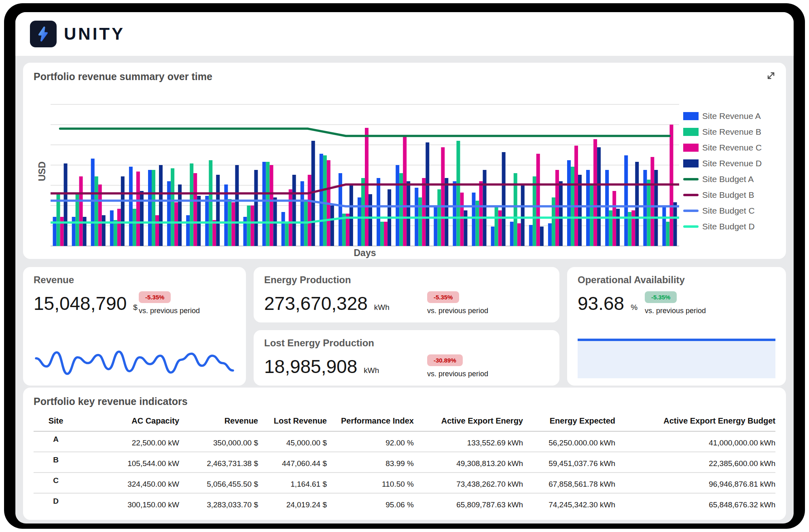 The image size is (809, 532). I want to click on x-axis-label: Days, so click(365, 253).